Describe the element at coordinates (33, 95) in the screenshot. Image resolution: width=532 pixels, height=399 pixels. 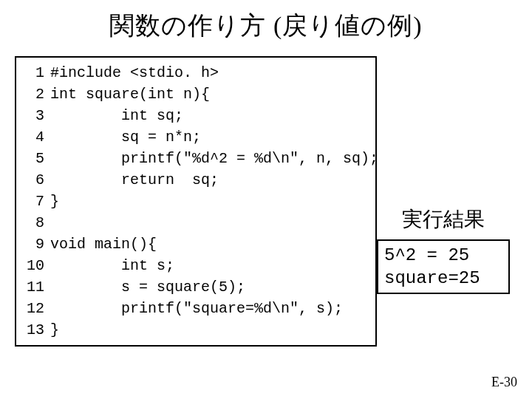
I see `line-number: 2` at that location.